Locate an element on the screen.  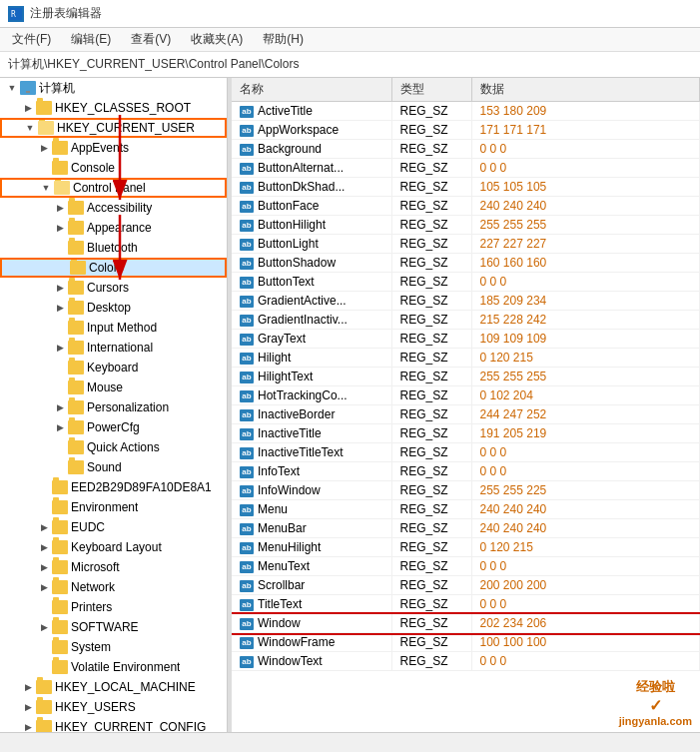
reg-data-cell: 227 227 227 is located at coordinates (585, 244).